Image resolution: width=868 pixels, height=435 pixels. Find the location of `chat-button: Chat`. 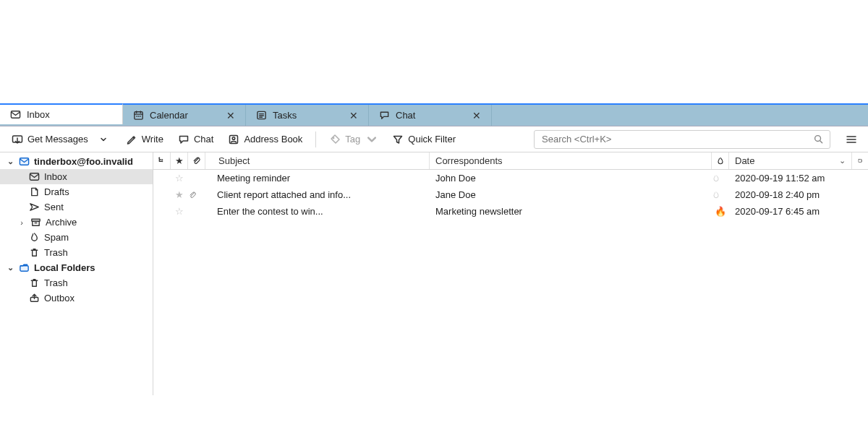

chat-button: Chat is located at coordinates (195, 139).